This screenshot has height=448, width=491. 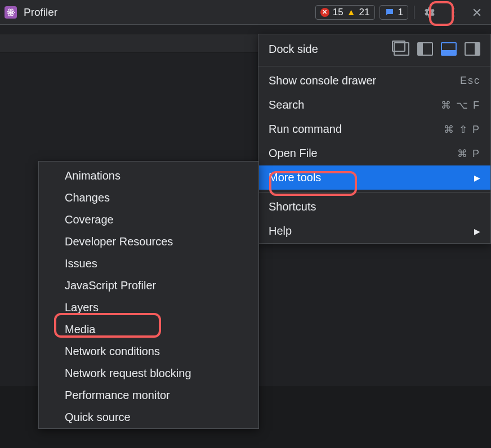 What do you see at coordinates (149, 198) in the screenshot?
I see `submenu-item-changes: Changes` at bounding box center [149, 198].